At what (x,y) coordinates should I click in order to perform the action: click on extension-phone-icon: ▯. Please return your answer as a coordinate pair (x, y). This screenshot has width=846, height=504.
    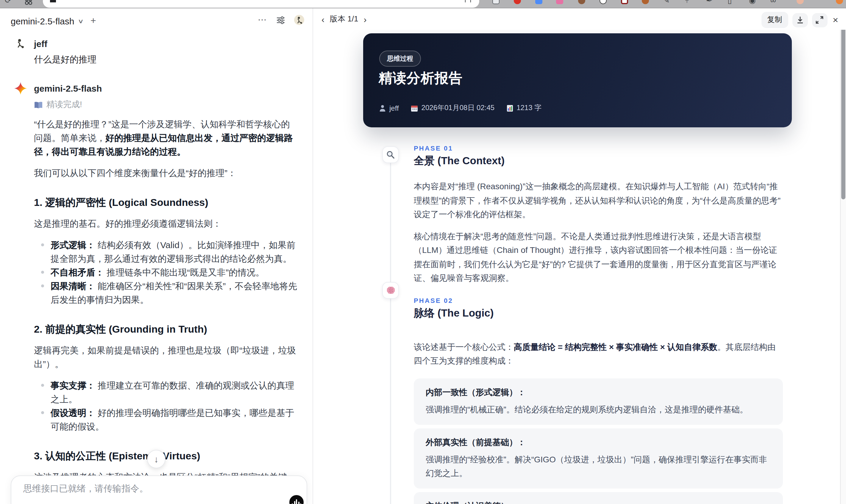
    Looking at the image, I should click on (730, 2).